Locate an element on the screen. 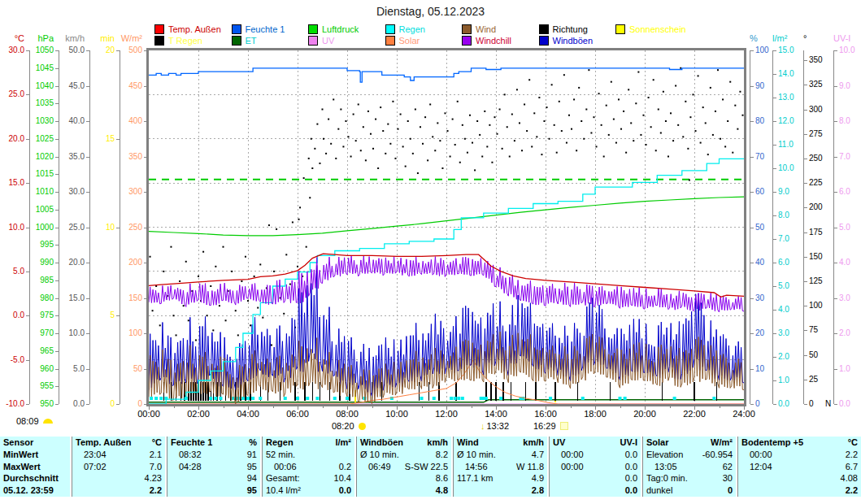 The width and height of the screenshot is (861, 504). cell-time: 13:05 is located at coordinates (662, 467).